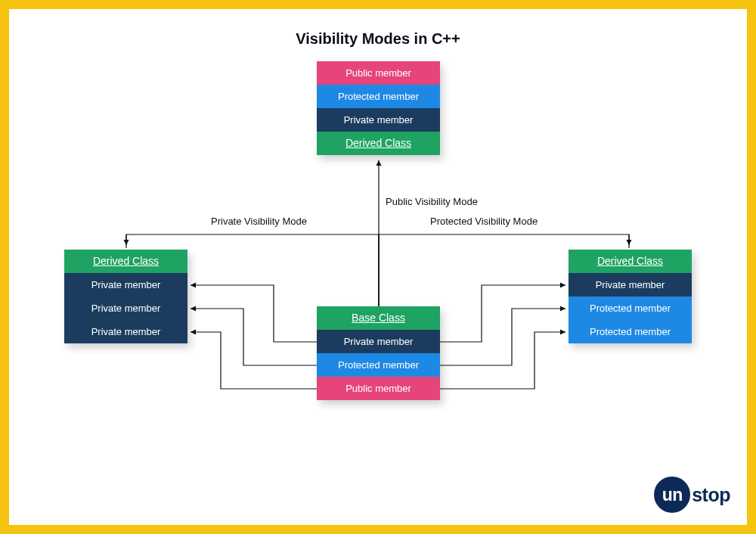 This screenshot has height=534, width=756. What do you see at coordinates (378, 318) in the screenshot?
I see `class-label-base: Base Class` at bounding box center [378, 318].